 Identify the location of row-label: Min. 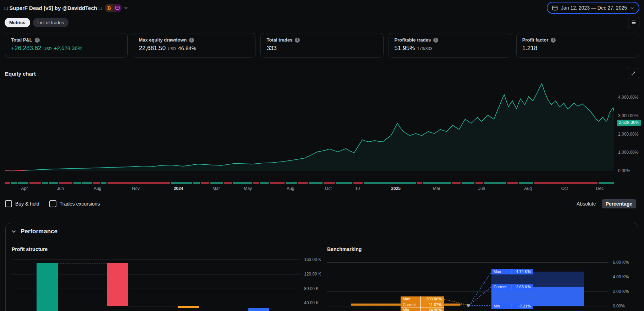
(411, 309).